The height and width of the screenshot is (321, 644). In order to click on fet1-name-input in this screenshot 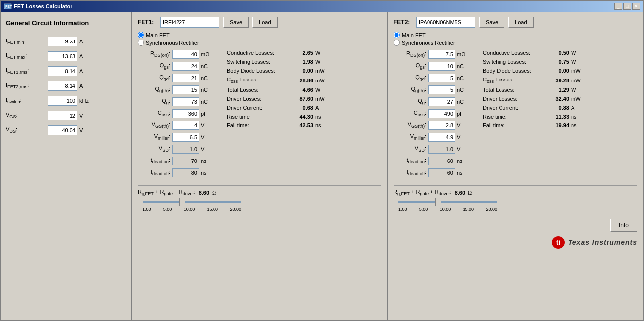, I will do `click(190, 22)`.